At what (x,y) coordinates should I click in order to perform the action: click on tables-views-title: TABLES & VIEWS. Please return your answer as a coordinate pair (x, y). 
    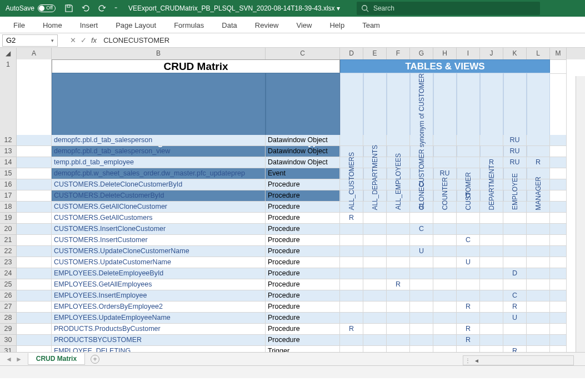
    Looking at the image, I should click on (445, 67).